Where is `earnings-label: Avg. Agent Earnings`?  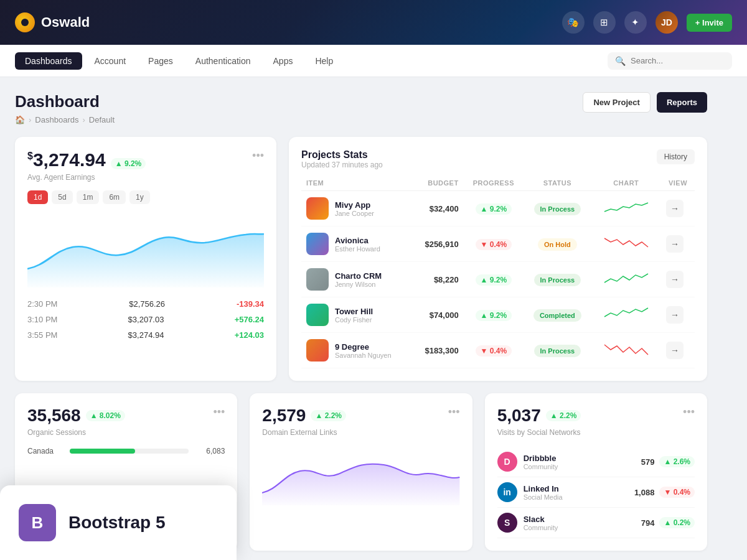 earnings-label: Avg. Agent Earnings is located at coordinates (87, 177).